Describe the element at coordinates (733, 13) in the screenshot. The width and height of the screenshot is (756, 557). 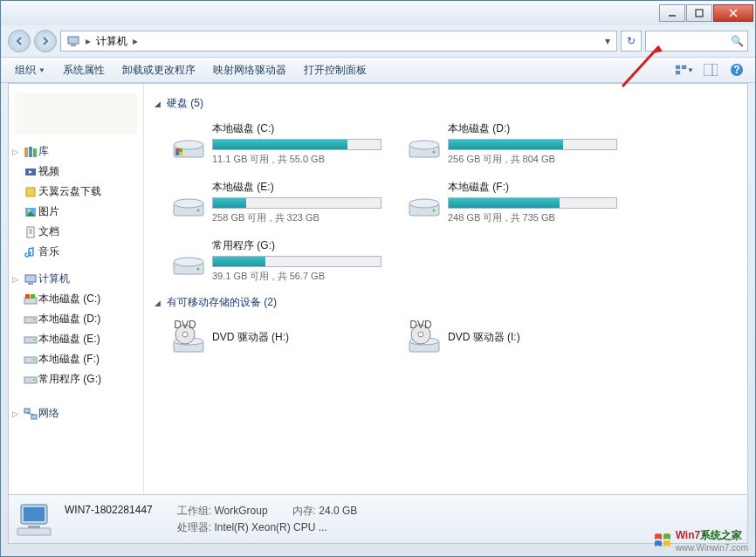
I see `close-button` at that location.